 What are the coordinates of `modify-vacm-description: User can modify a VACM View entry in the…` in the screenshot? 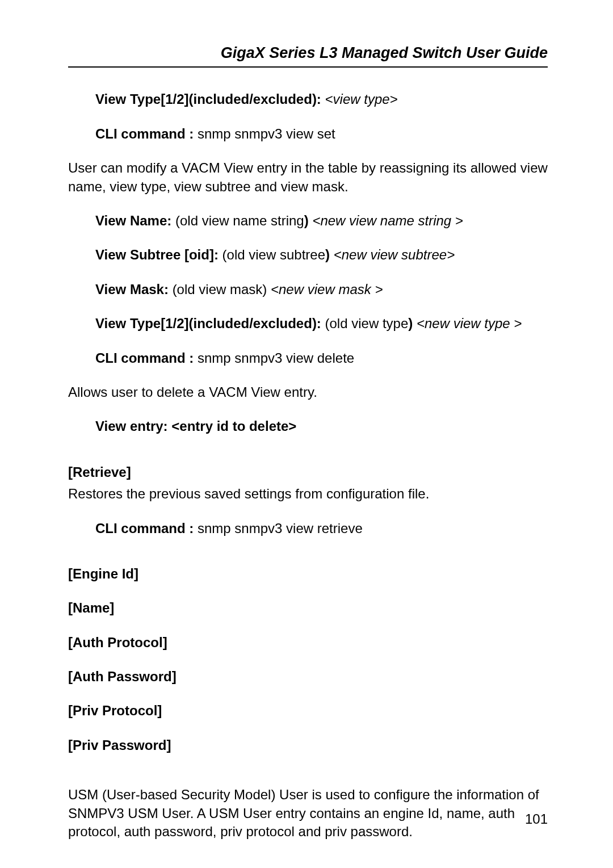 It's located at (308, 177).